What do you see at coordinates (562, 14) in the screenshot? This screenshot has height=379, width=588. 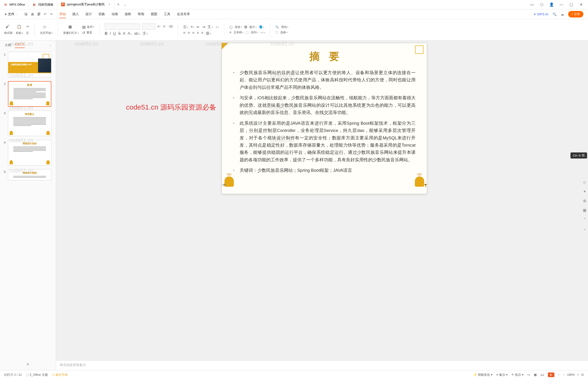 I see `cloud-icon: ☁` at bounding box center [562, 14].